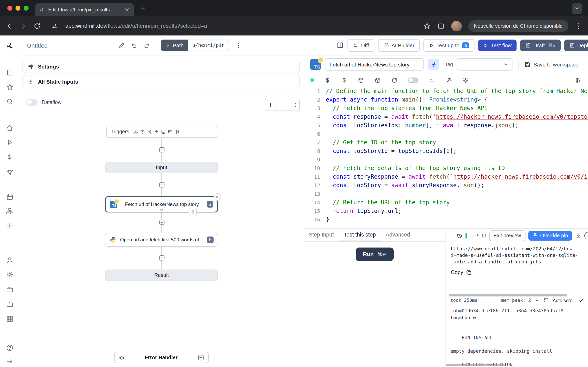 The image size is (588, 367). Describe the element at coordinates (459, 235) in the screenshot. I see `history-icon` at that location.